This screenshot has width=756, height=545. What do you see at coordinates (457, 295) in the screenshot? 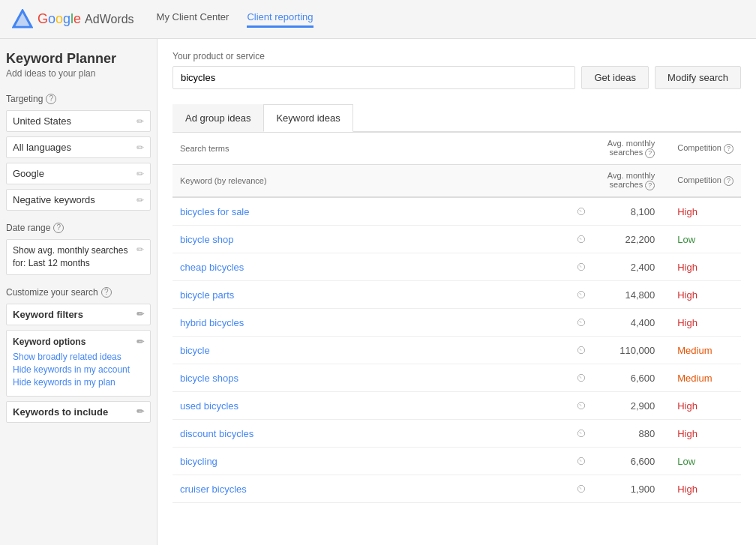
I see `table-row: bicycle parts ⏲ 14,800 High` at bounding box center [457, 295].